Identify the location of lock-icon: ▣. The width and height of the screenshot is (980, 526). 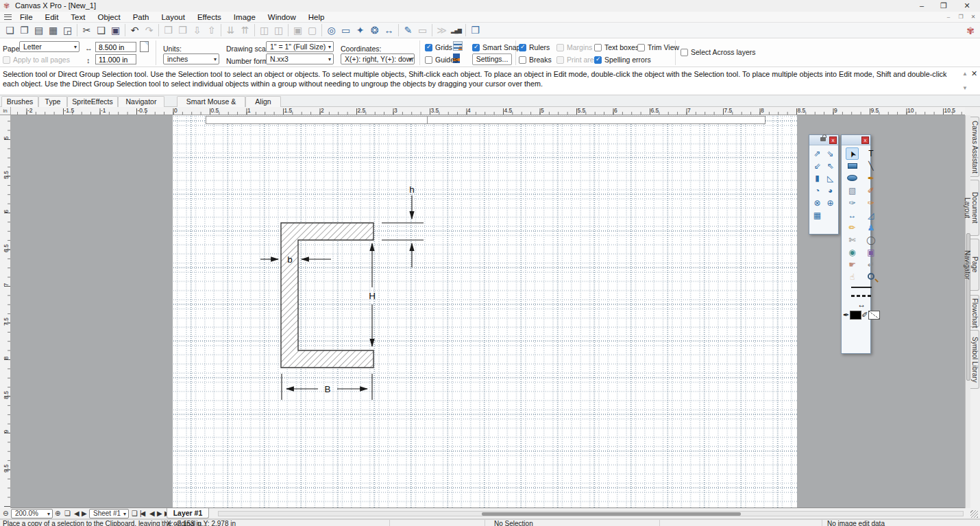
(297, 30).